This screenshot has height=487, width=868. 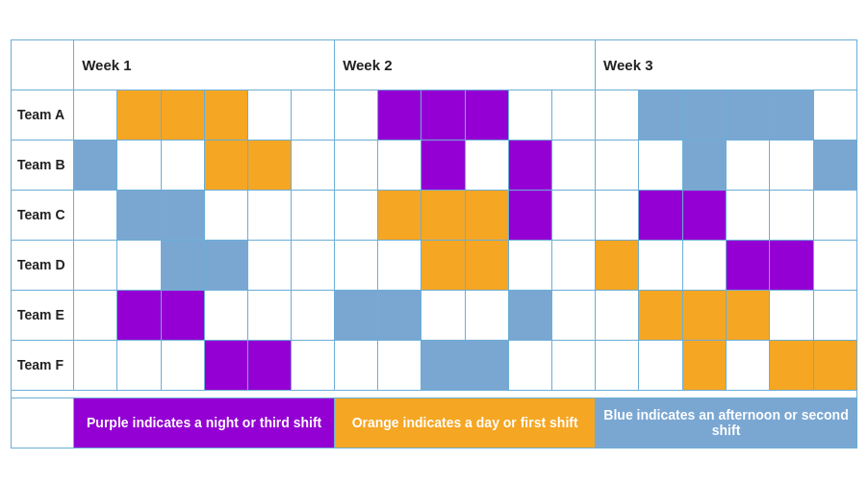 What do you see at coordinates (42, 265) in the screenshot?
I see `team-d-label: Team D` at bounding box center [42, 265].